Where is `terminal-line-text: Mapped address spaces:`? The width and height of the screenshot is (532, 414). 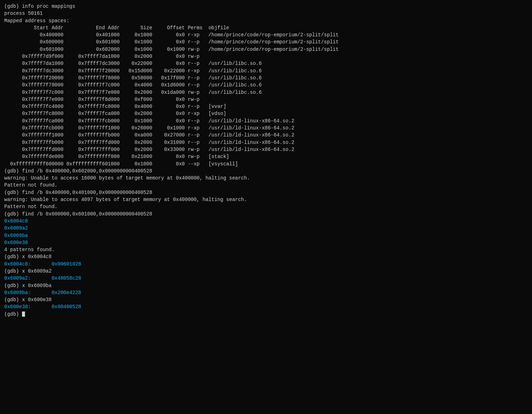 terminal-line-text: Mapped address spaces: is located at coordinates (37, 21).